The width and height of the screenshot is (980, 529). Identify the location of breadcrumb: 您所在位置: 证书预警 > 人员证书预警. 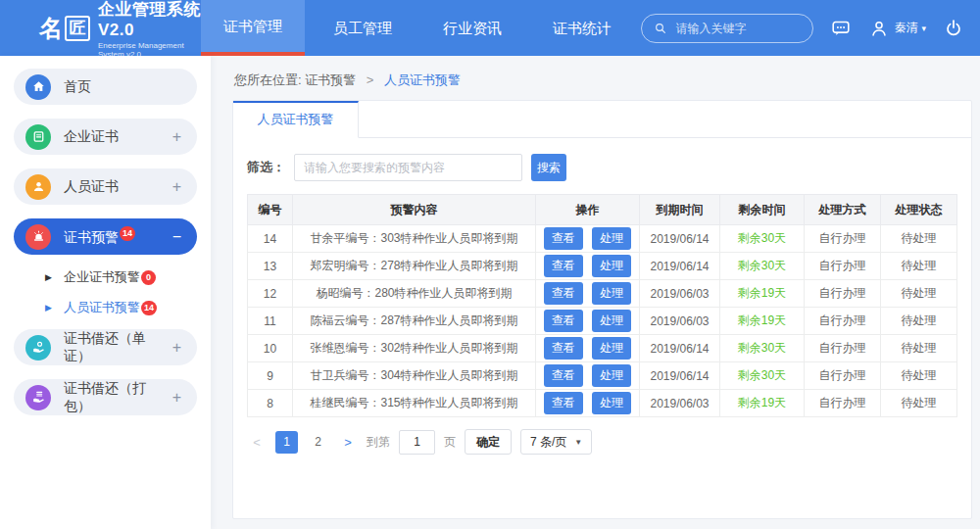
(604, 80).